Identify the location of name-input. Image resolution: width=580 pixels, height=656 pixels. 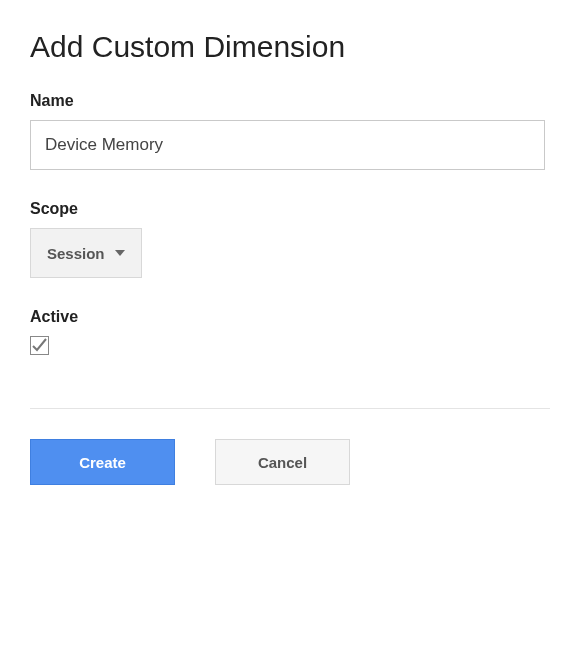
(288, 145).